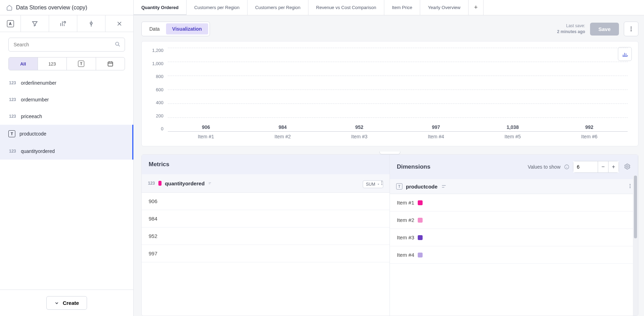 The image size is (644, 316). Describe the element at coordinates (67, 303) in the screenshot. I see `sidebar-footer: Create` at that location.